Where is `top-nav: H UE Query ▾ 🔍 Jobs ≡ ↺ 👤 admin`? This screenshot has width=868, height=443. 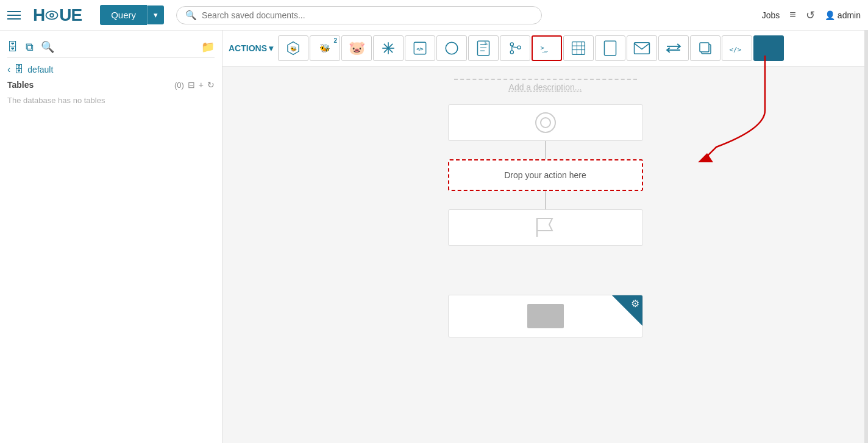 top-nav: H UE Query ▾ 🔍 Jobs ≡ ↺ 👤 admin is located at coordinates (434, 15).